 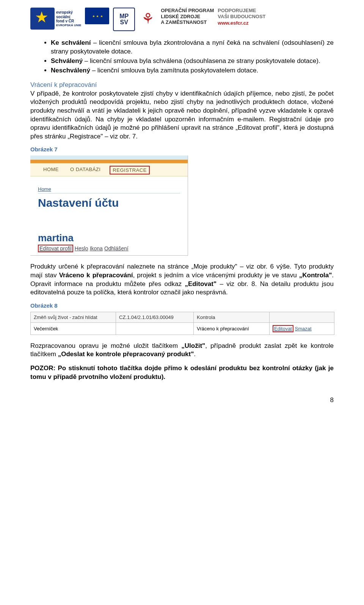 What do you see at coordinates (55, 248) in the screenshot?
I see `link-edit-profile: Editovat profil` at bounding box center [55, 248].